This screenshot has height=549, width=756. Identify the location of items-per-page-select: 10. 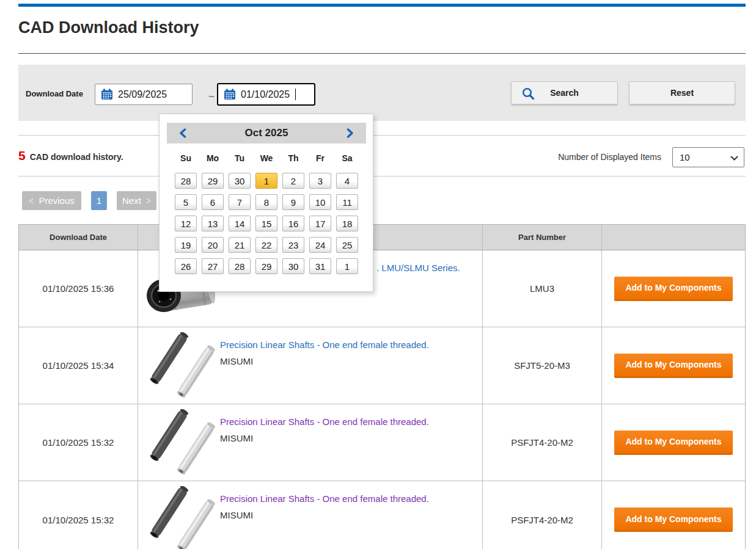
(708, 158).